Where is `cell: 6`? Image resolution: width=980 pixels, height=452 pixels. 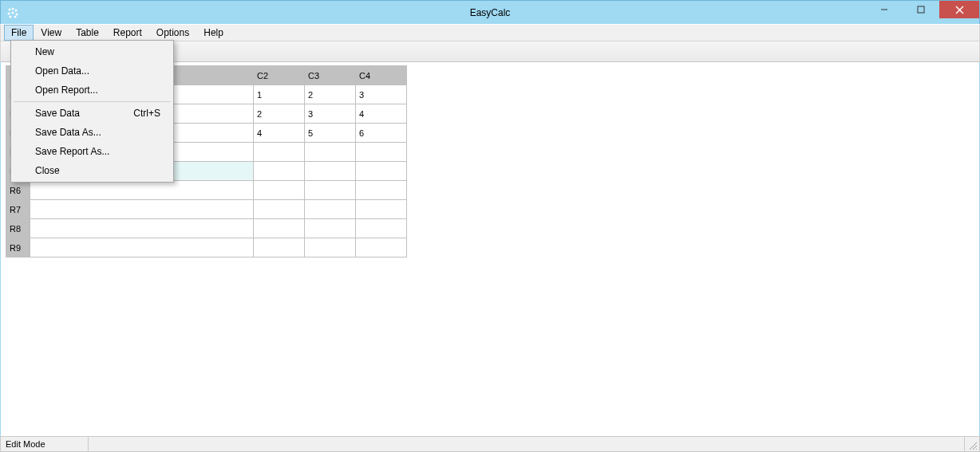 cell: 6 is located at coordinates (381, 133).